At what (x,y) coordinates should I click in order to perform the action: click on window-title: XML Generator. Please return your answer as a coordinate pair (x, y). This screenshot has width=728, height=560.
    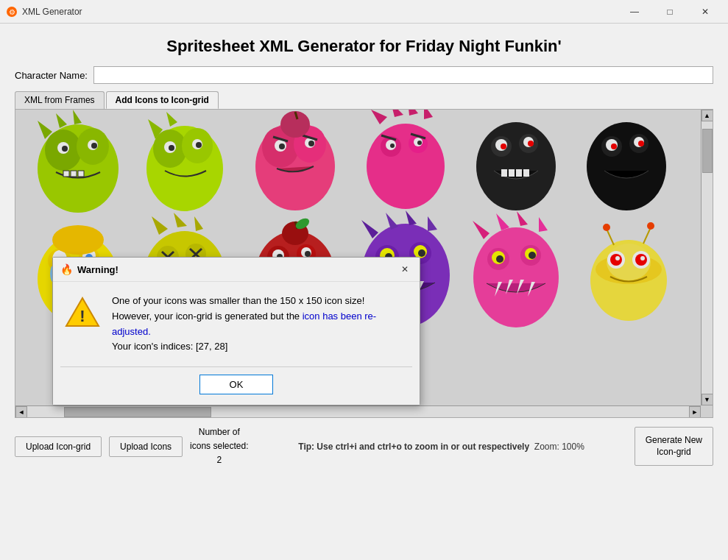
    Looking at the image, I should click on (319, 12).